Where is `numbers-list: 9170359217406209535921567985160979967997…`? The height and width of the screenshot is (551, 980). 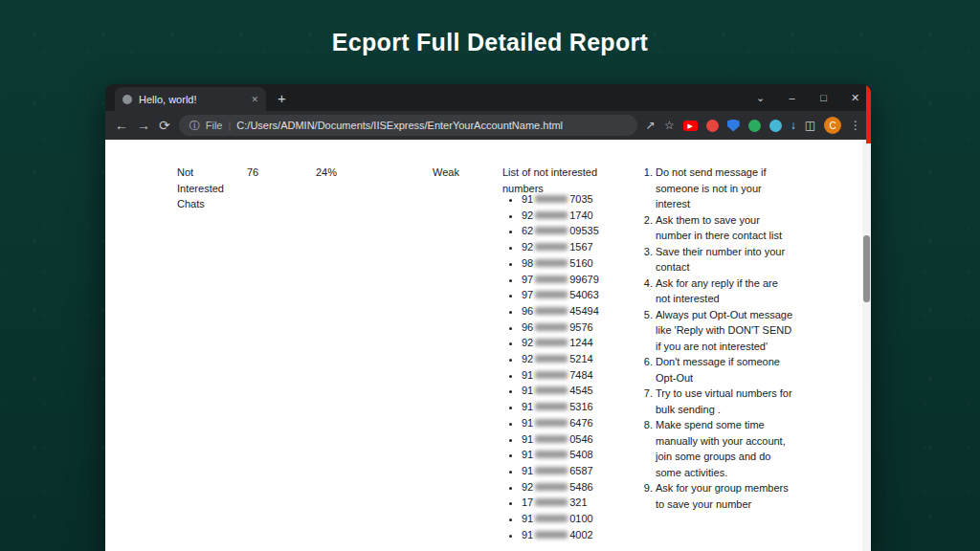
numbers-list: 9170359217406209535921567985160979967997… is located at coordinates (554, 367).